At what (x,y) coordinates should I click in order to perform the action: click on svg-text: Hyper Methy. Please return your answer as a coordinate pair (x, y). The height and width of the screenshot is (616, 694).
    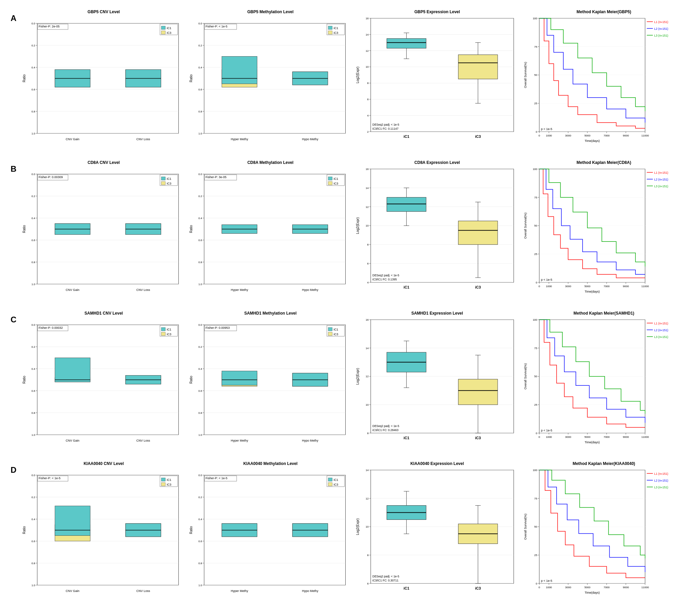
    Looking at the image, I should click on (239, 591).